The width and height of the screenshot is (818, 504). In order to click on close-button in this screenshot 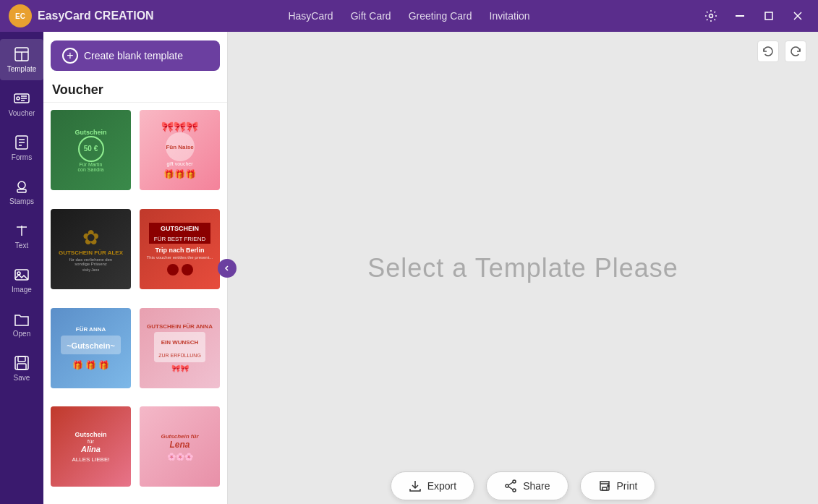, I will do `click(798, 16)`.